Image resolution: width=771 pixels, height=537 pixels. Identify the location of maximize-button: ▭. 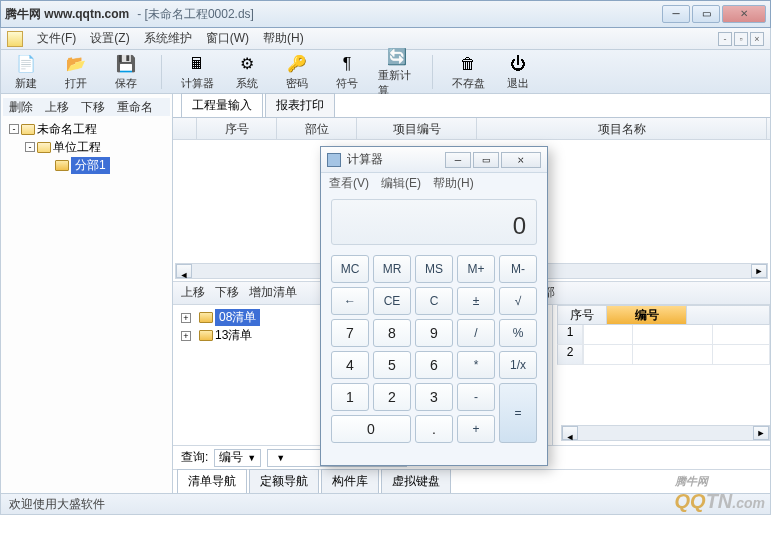
(706, 14).